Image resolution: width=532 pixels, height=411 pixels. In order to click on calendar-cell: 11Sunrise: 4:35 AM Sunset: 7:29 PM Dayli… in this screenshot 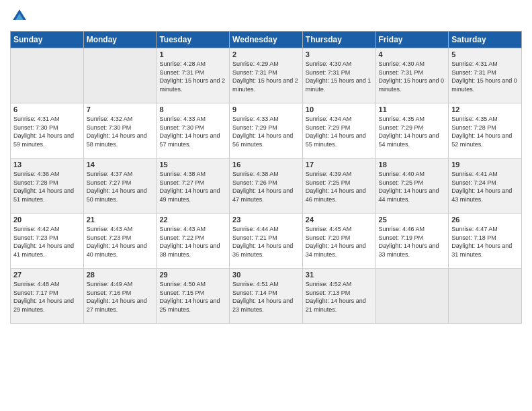, I will do `click(412, 131)`.